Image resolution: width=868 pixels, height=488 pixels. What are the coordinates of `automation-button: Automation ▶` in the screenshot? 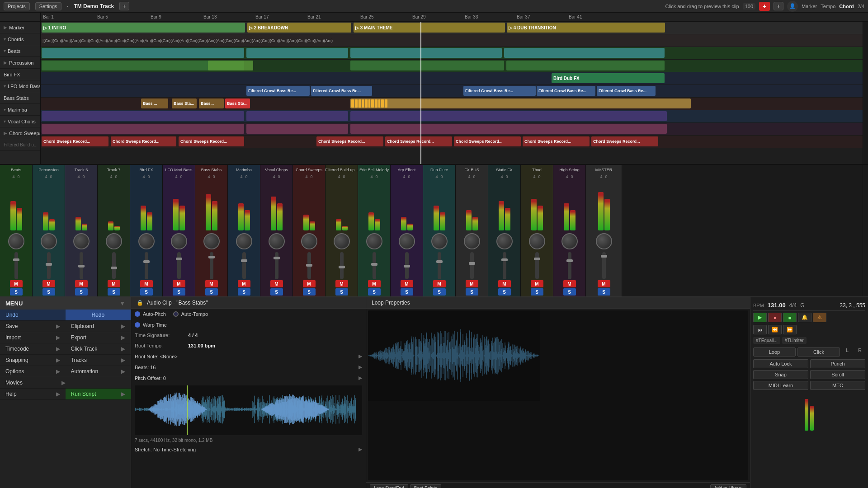 It's located at (99, 371).